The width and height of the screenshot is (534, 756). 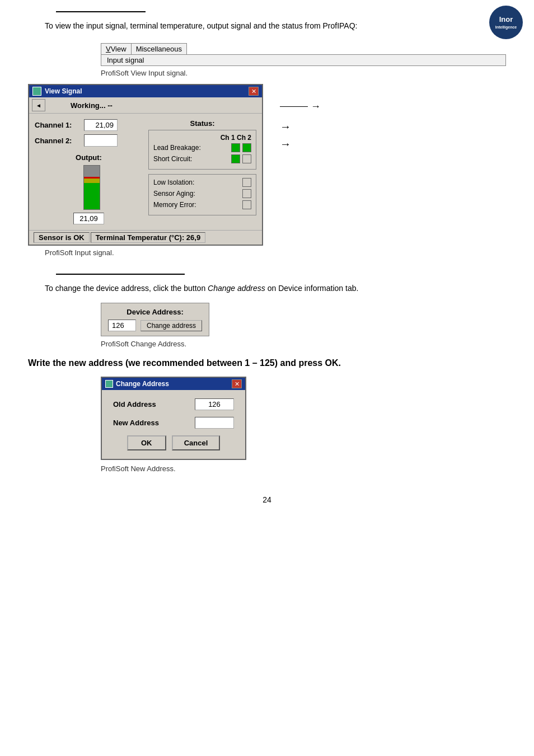 What do you see at coordinates (146, 172) in the screenshot?
I see `dialog-main-content: Channel 1: 21,09 Channel 2: Output:` at bounding box center [146, 172].